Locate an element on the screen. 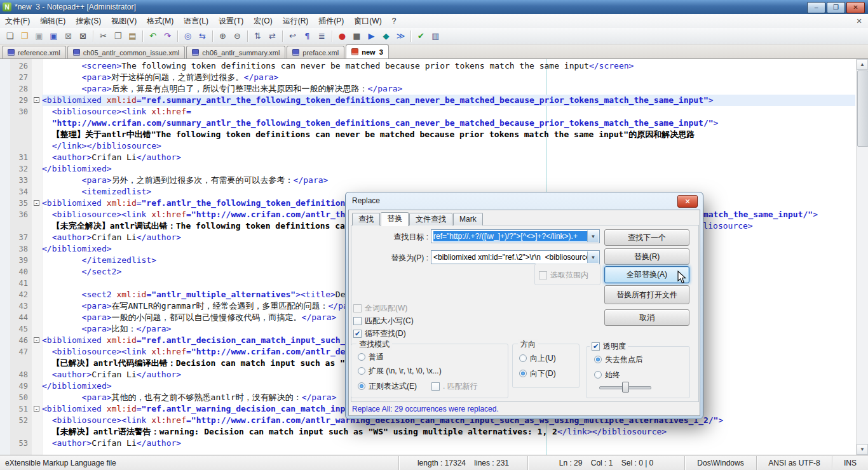  transparency-on-focus-lost-radio: 失去焦点后 is located at coordinates (619, 359).